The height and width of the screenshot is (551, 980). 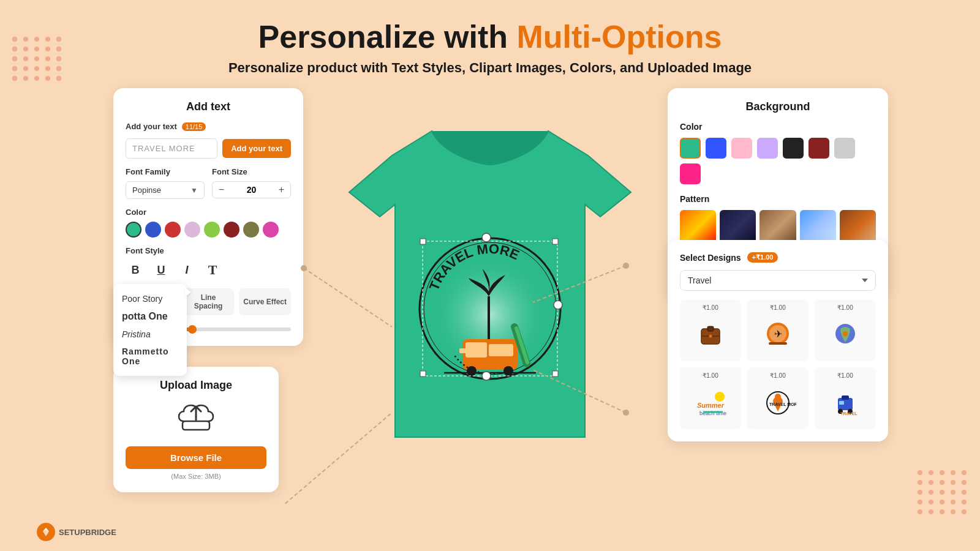 I want to click on bg-swatch-darkred, so click(x=819, y=148).